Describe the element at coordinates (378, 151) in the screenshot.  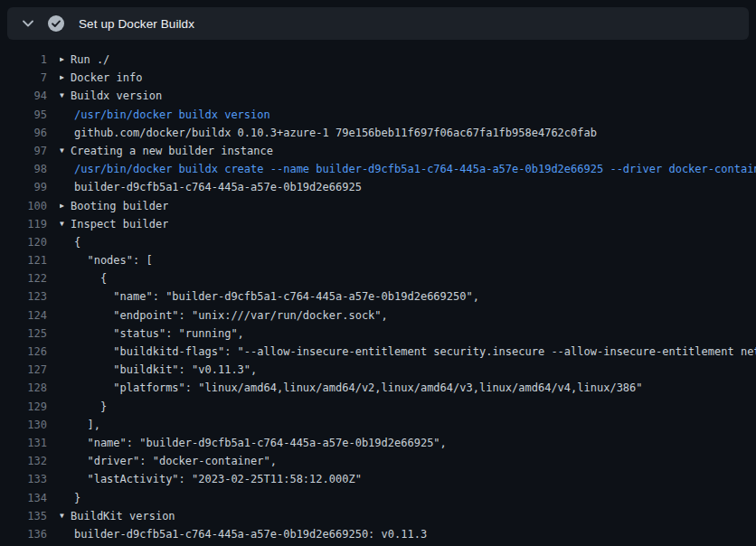
I see `log-group-header: 97 ▼ Creating a new builder instance` at that location.